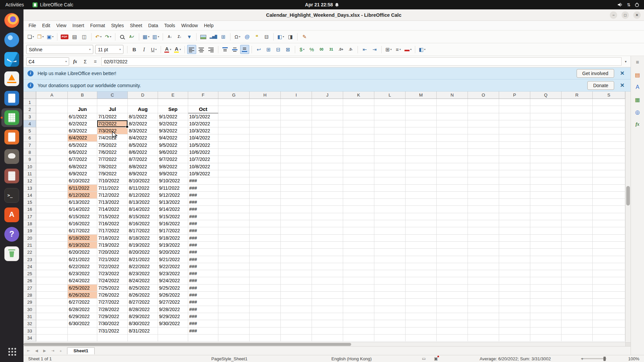 Image resolution: width=644 pixels, height=362 pixels. What do you see at coordinates (515, 202) in the screenshot?
I see `cell-P15` at bounding box center [515, 202].